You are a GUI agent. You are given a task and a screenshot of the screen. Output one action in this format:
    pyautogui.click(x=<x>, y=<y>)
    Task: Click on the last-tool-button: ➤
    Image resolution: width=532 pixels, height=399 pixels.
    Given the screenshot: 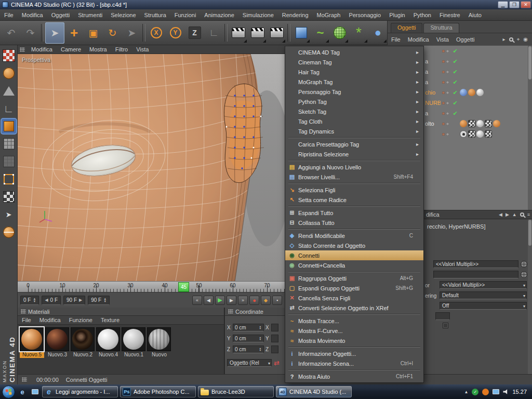 What is the action you would take?
    pyautogui.click(x=132, y=33)
    